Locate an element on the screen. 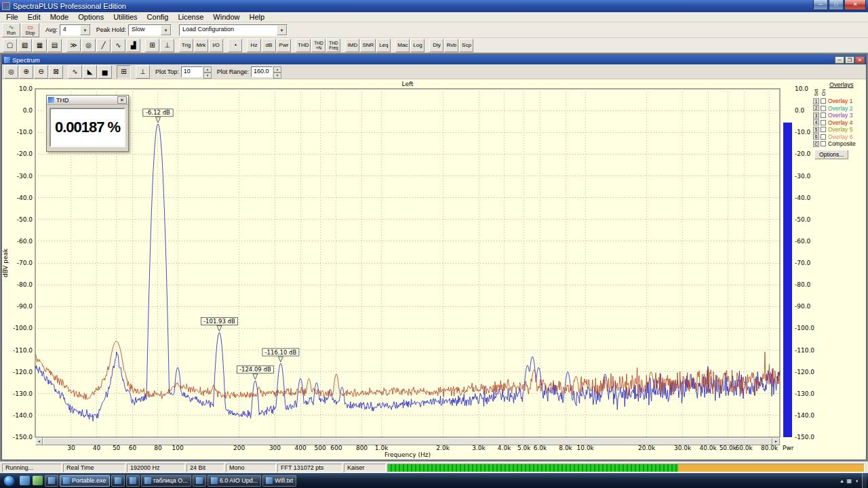  thd-close-button: ✕ is located at coordinates (122, 100).